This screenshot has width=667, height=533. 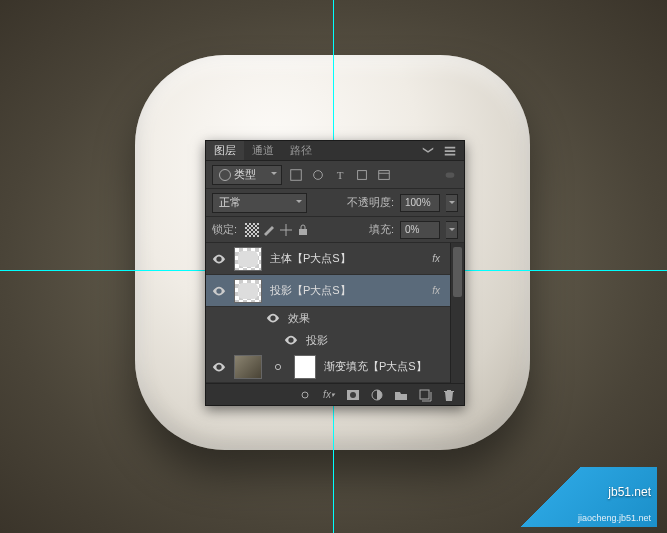 I want to click on effect-name: 投影, so click(x=317, y=340).